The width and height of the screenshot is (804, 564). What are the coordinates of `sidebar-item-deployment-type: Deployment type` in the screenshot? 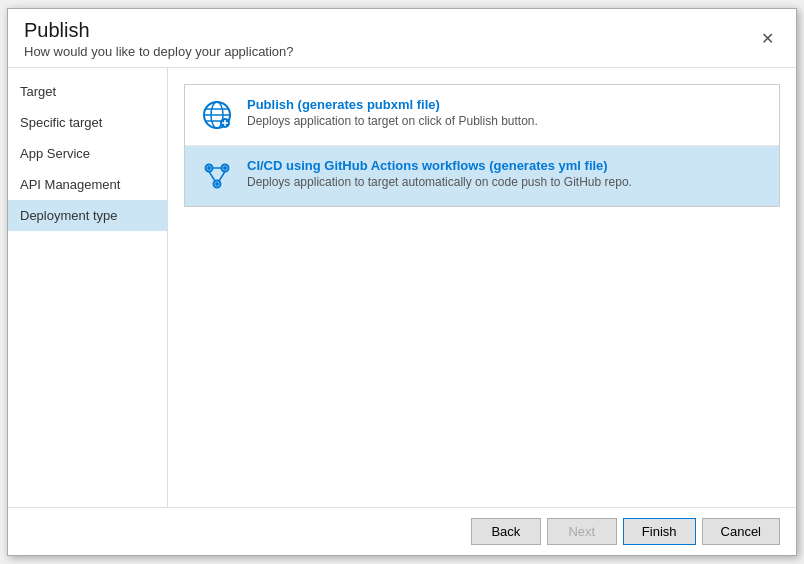 It's located at (88, 216).